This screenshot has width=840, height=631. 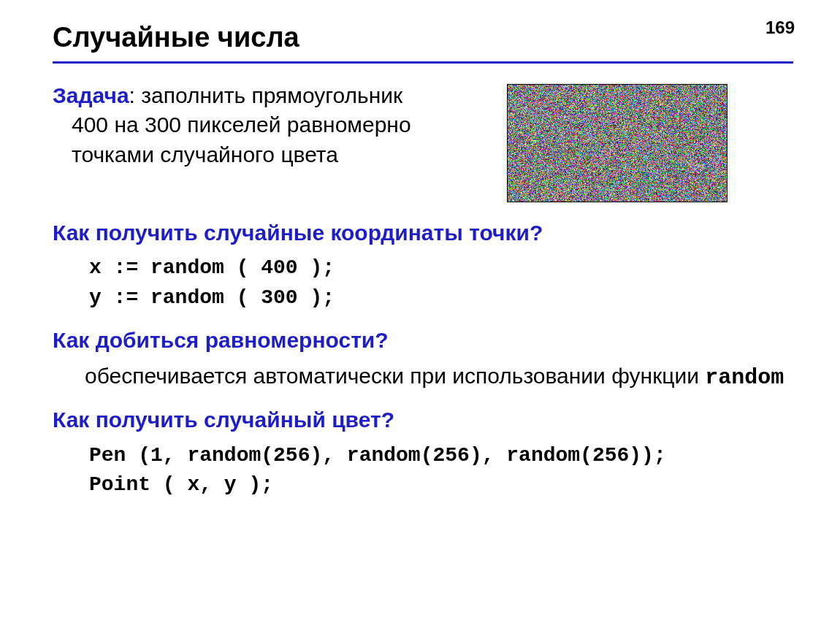 I want to click on page-title: Случайные числа, so click(x=423, y=38).